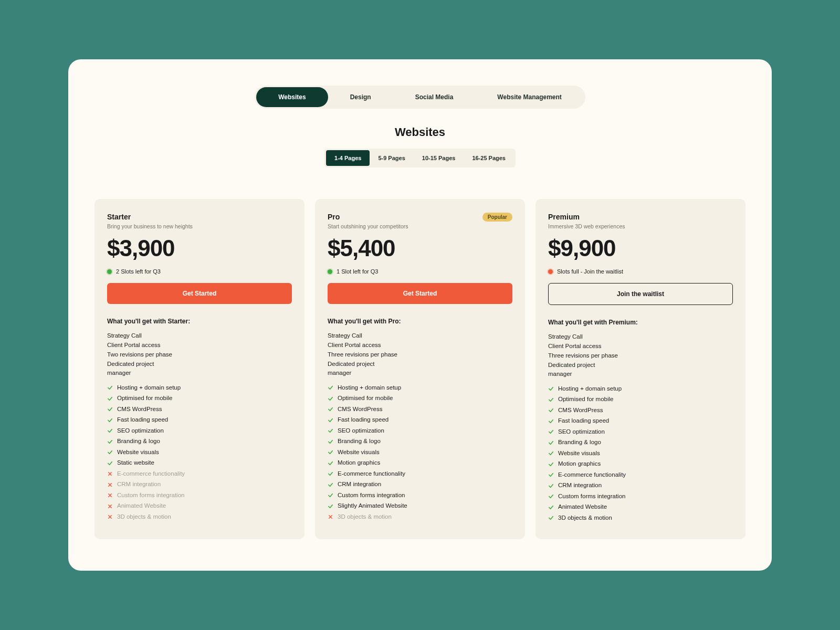 The image size is (840, 630). What do you see at coordinates (420, 321) in the screenshot?
I see `included-heading: What you'll get with Pro:` at bounding box center [420, 321].